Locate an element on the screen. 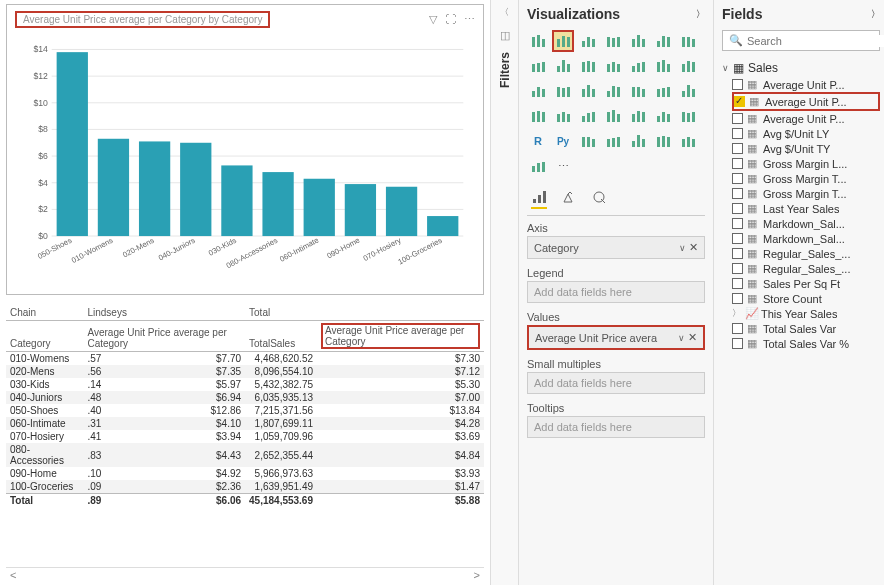  viz-matrix-icon is located at coordinates (688, 116).